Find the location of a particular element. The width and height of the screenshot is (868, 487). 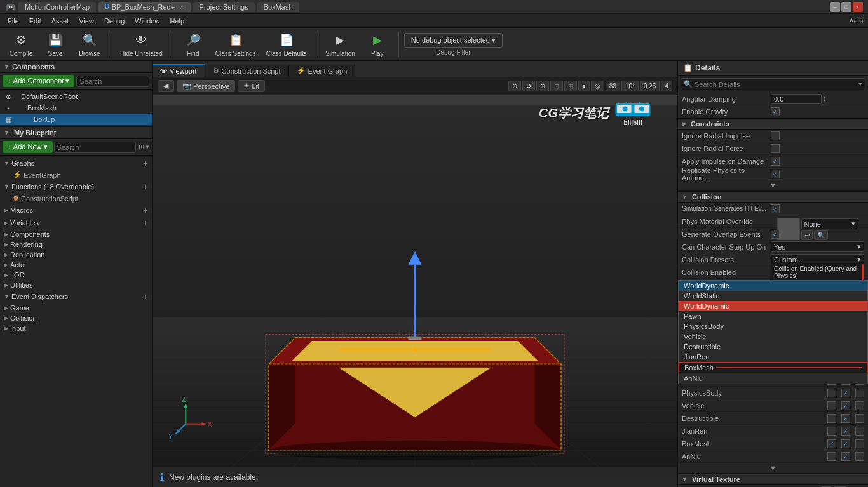

hide-unrelated-button: 👁 Hide Unrelated is located at coordinates (141, 44).